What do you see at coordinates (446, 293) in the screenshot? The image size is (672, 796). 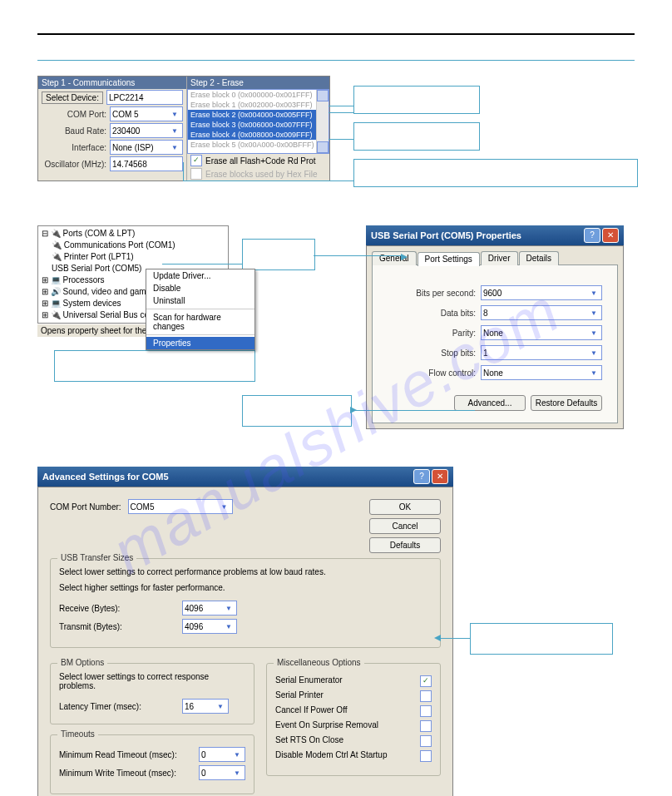 I see `bps-label: Bits per second:` at bounding box center [446, 293].